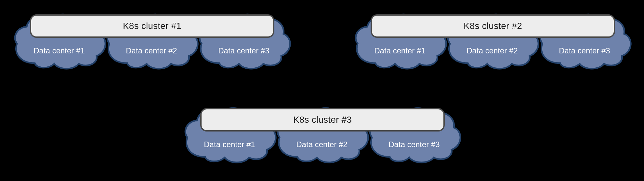 The width and height of the screenshot is (644, 181). I want to click on cluster-title: K8s cluster #3, so click(322, 120).